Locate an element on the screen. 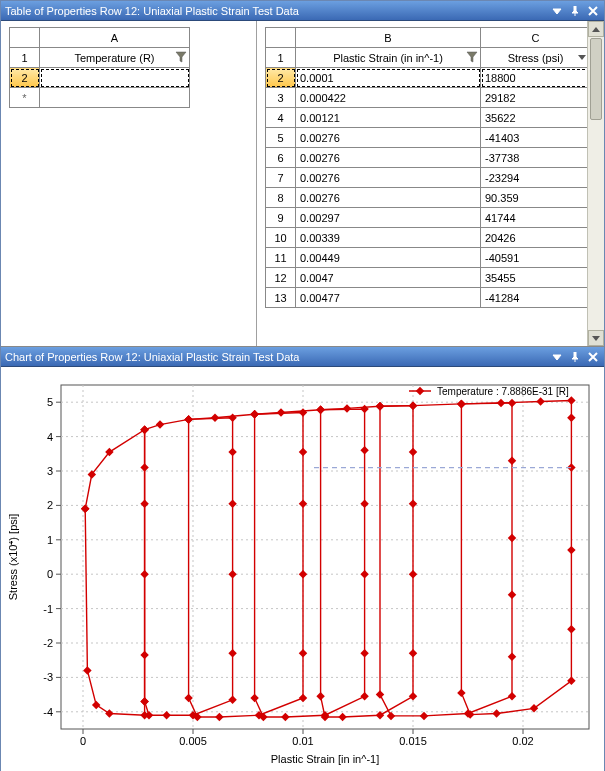  plastic-strain-cell: 0.00121 is located at coordinates (388, 118).